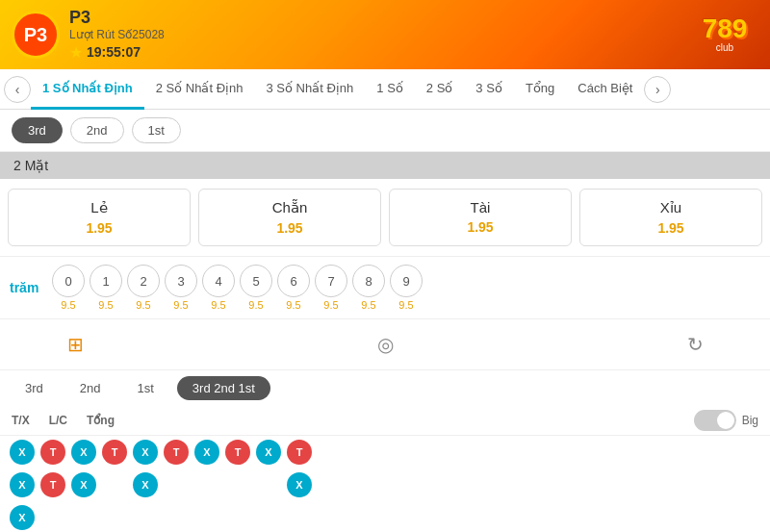  What do you see at coordinates (53, 452) in the screenshot?
I see `cell-r1-2: T` at bounding box center [53, 452].